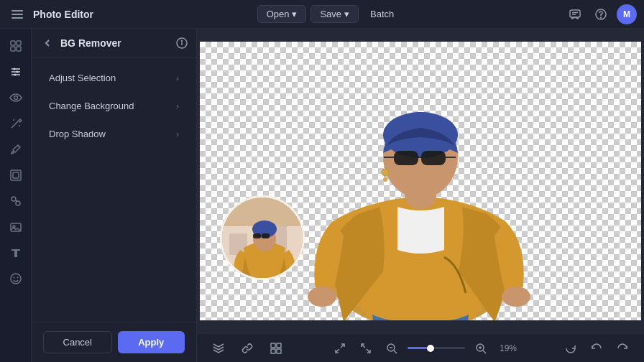 This screenshot has height=362, width=644. What do you see at coordinates (597, 348) in the screenshot?
I see `bottom-right` at bounding box center [597, 348].